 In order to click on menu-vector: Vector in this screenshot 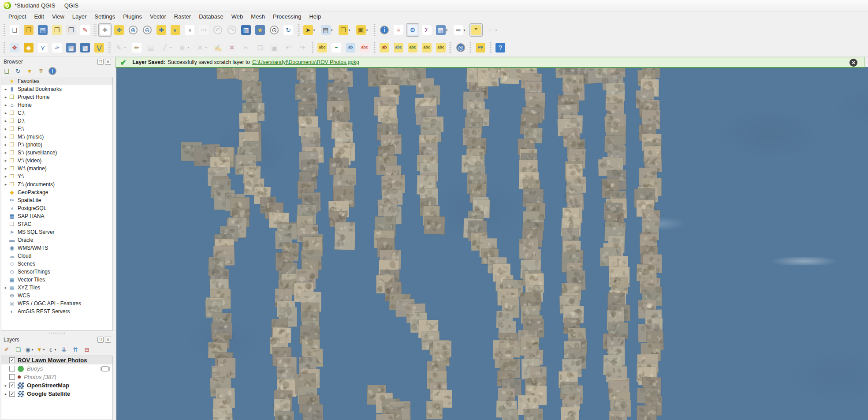, I will do `click(158, 17)`.